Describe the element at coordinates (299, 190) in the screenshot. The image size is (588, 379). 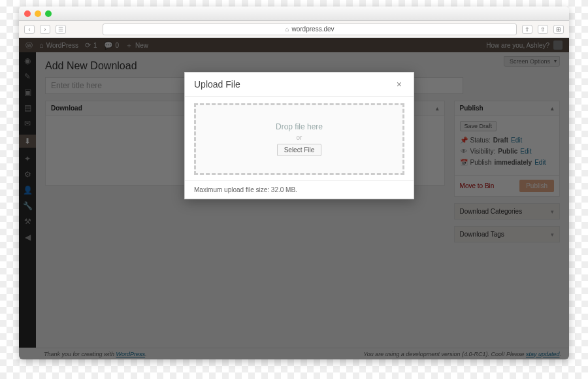
I see `modal-footer-text: Maximum upload file size: 32.0 MB.` at that location.